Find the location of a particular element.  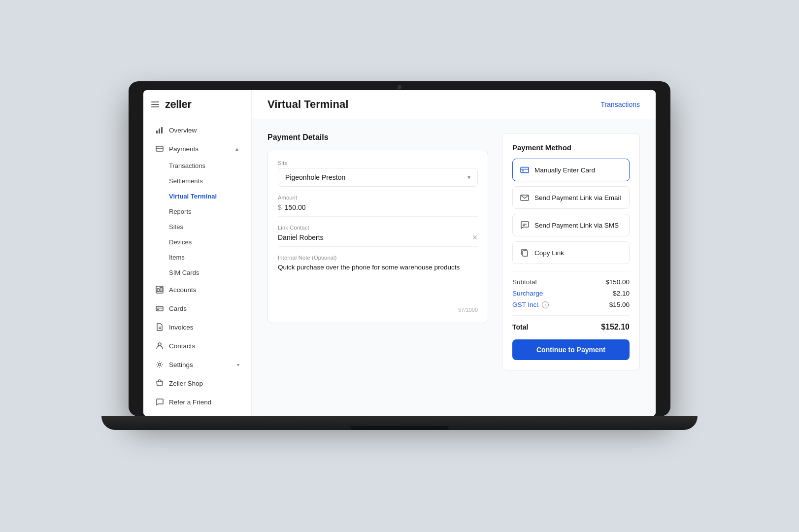

camera is located at coordinates (400, 87).